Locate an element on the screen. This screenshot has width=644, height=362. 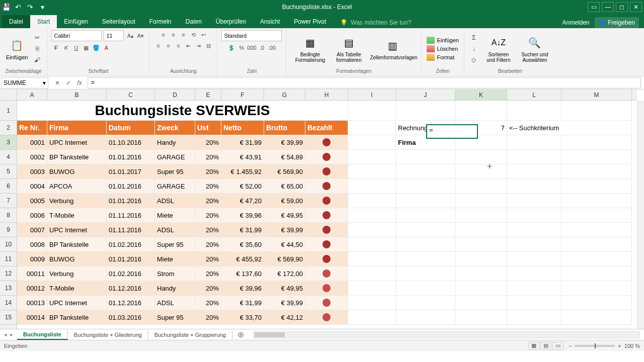
col-header-I: I is located at coordinates (372, 95).